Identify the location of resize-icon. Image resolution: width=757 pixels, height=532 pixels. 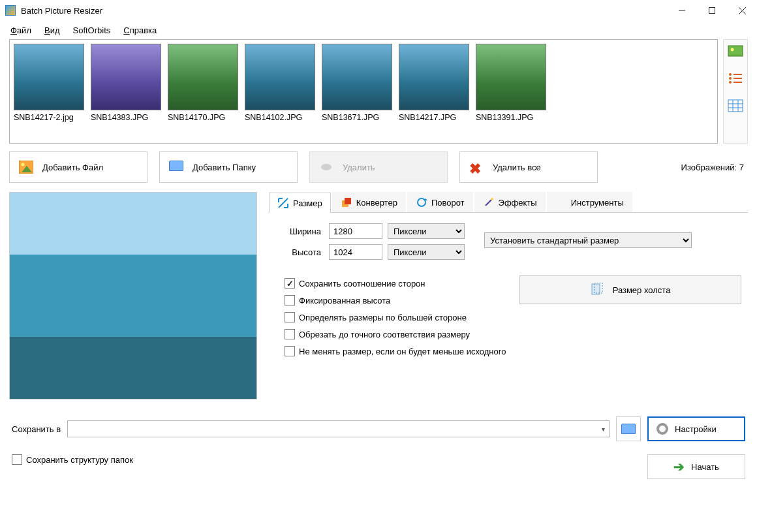
(283, 203).